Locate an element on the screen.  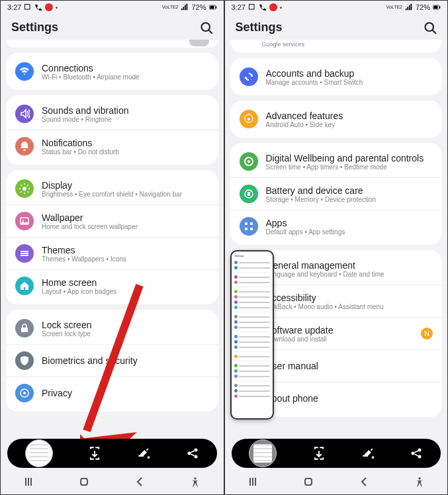
item-title: Biometrics and security is located at coordinates (90, 361).